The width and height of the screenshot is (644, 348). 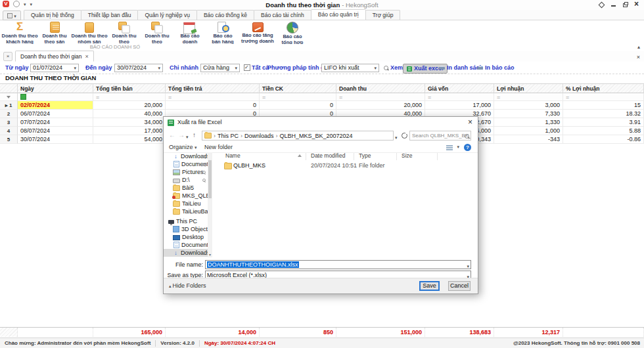 What do you see at coordinates (55, 122) in the screenshot?
I see `cell-date: 07/07/2024` at bounding box center [55, 122].